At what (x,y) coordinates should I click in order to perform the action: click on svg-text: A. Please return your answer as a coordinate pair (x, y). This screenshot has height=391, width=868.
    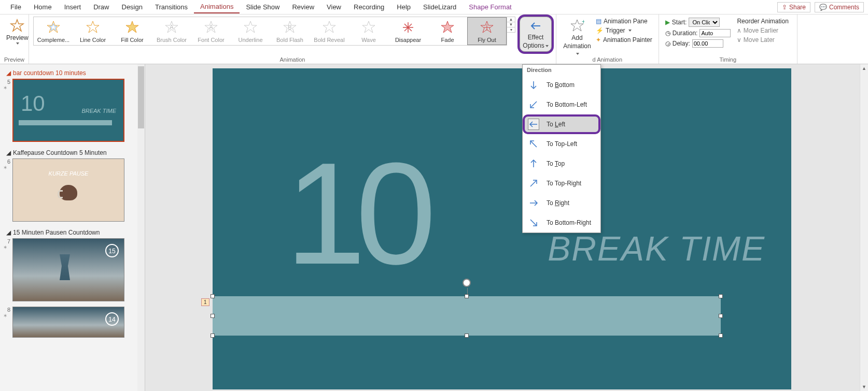
    Looking at the image, I should click on (172, 27).